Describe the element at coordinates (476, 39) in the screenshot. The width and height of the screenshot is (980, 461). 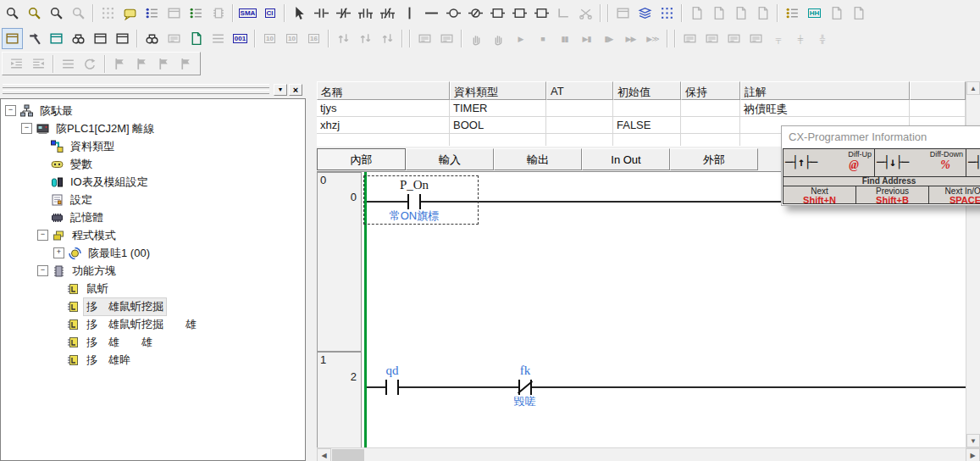
I see `pause-monitoring-button` at that location.